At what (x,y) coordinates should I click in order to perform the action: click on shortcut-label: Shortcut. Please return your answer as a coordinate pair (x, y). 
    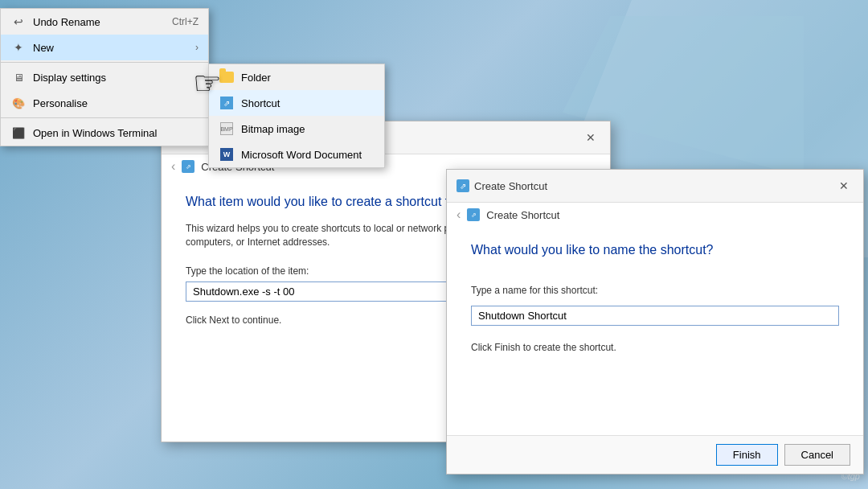
    Looking at the image, I should click on (260, 103).